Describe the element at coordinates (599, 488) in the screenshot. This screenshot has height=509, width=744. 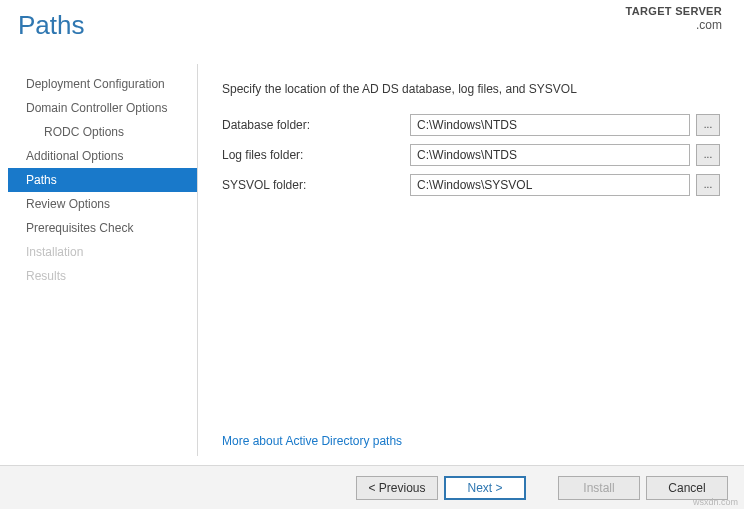
I see `install-button: Install` at that location.